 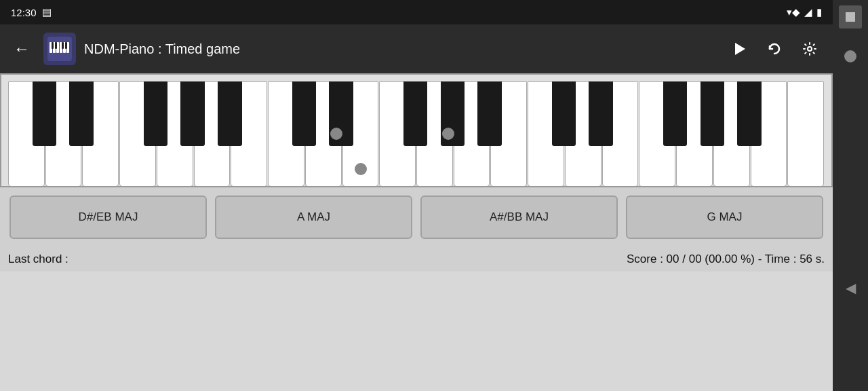 I want to click on chord-button-2: A#/BB MAJ, so click(x=519, y=217).